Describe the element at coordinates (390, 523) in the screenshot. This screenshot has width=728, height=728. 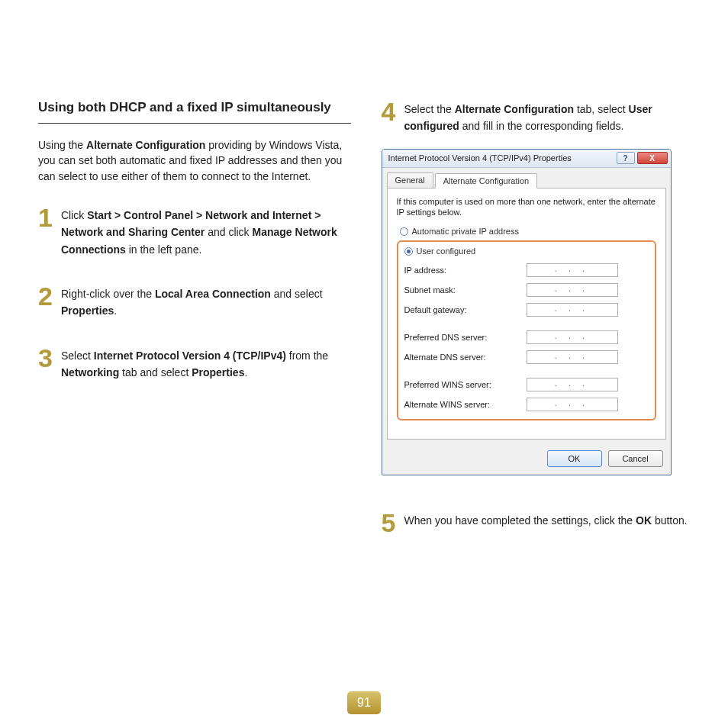
I see `step-number: 5` at that location.